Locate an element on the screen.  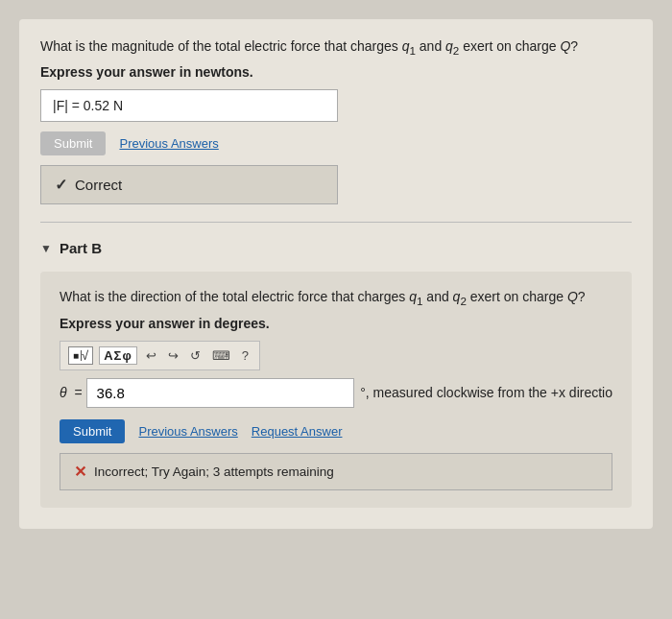
part-b-previous-answers-link: Previous Answers is located at coordinates (188, 432).